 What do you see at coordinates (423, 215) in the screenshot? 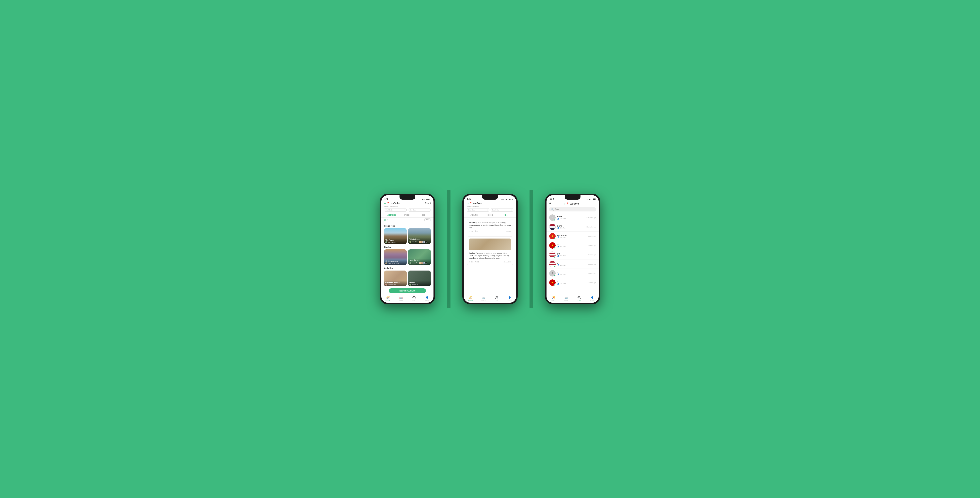
I see `tab-tips-1: Tips` at bounding box center [423, 215].